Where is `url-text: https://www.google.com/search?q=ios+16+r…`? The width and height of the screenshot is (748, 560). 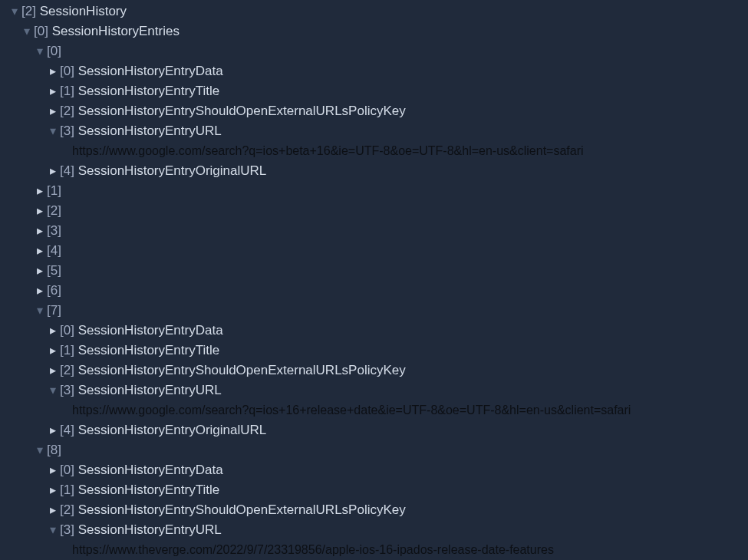 url-text: https://www.google.com/search?q=ios+16+r… is located at coordinates (351, 410).